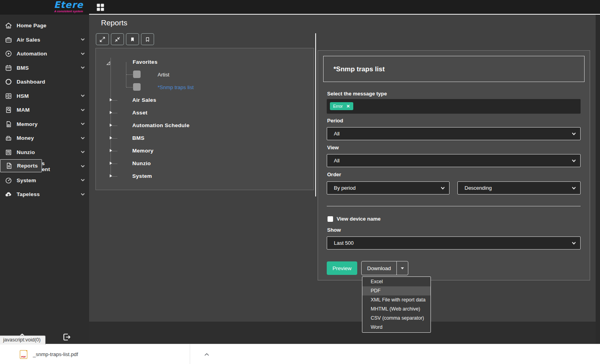 The height and width of the screenshot is (364, 600). I want to click on sidebar-item-mam: MAM, so click(44, 110).